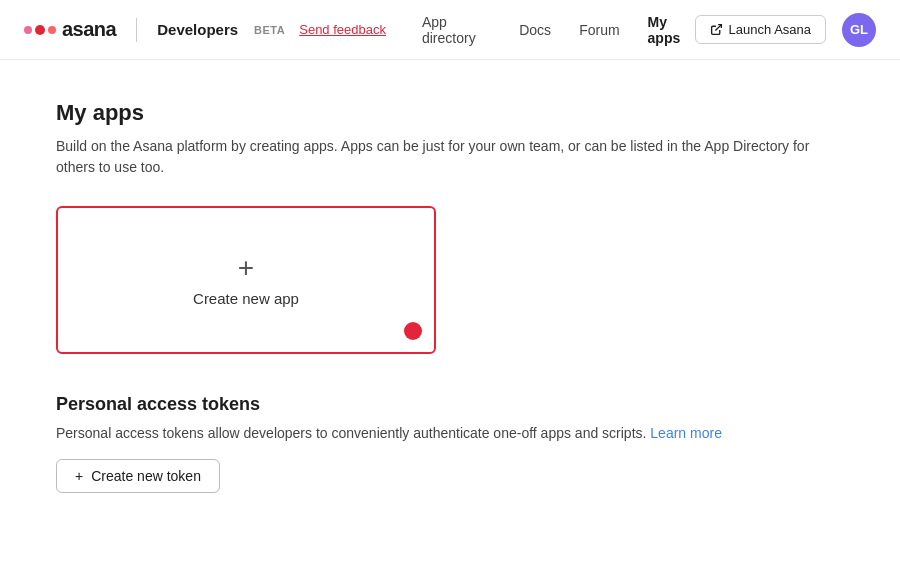 The image size is (900, 580). Describe the element at coordinates (246, 280) in the screenshot. I see `create-new-app-card: + Create new app` at that location.